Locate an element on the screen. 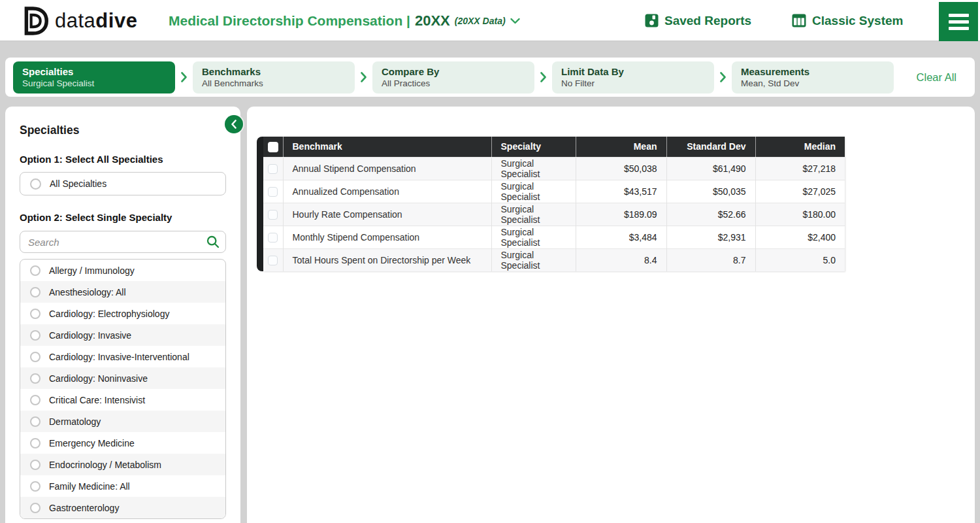  report-title-dropdown: Medical Directorship Compensation | 20XX… is located at coordinates (344, 21).